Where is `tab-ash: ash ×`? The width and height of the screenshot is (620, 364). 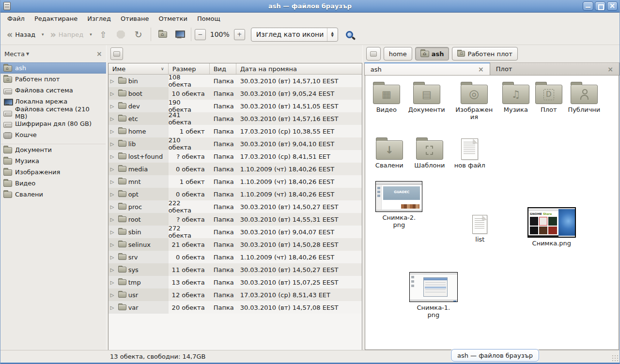 tab-ash: ash × is located at coordinates (427, 69).